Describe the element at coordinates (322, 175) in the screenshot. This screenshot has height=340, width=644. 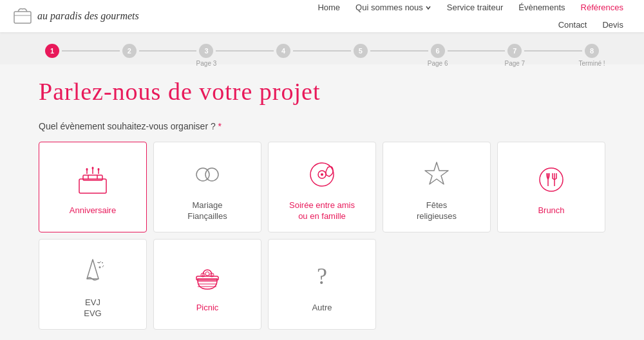
I see `vinyl-icon` at that location.